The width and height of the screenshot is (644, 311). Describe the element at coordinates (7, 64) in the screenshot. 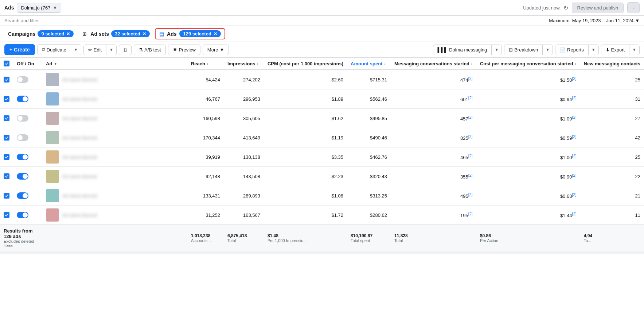

I see `select-all-checkbox` at that location.